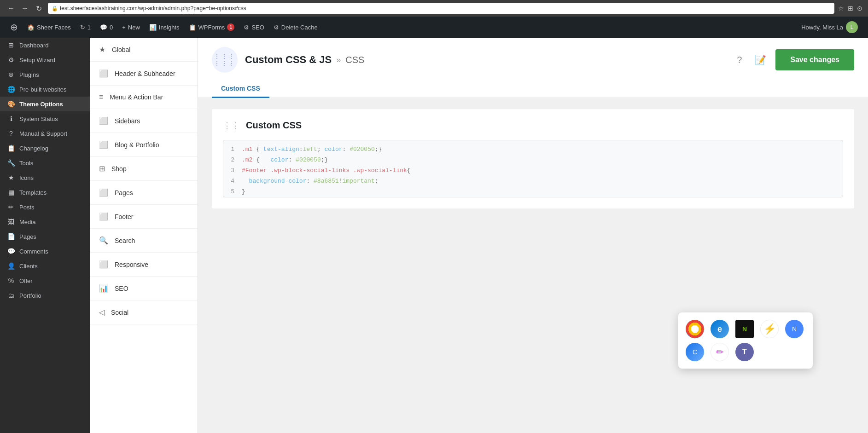 Image resolution: width=868 pixels, height=433 pixels. Describe the element at coordinates (34, 251) in the screenshot. I see `sidebar-item-label: Comments` at that location.